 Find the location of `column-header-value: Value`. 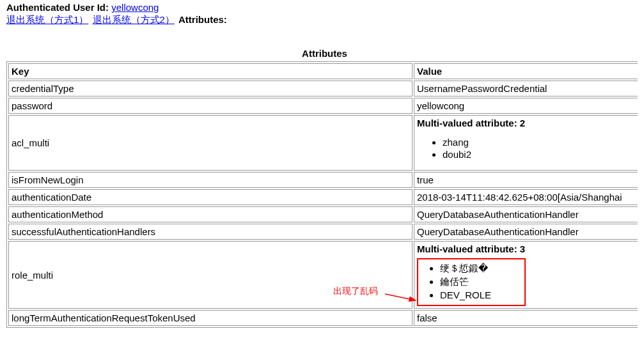

column-header-value: Value is located at coordinates (526, 72).